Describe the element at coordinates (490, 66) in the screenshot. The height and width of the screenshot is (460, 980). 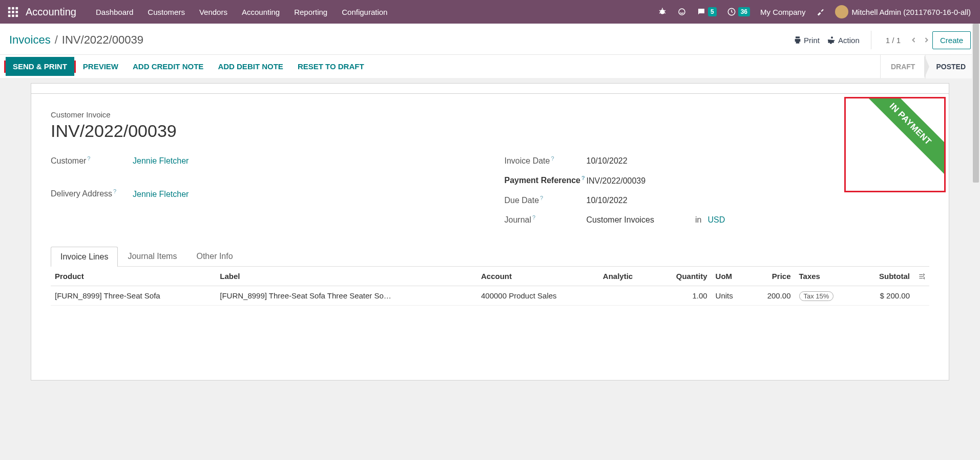
I see `action-bar: Send & Print Preview Add Credit Note Add…` at that location.